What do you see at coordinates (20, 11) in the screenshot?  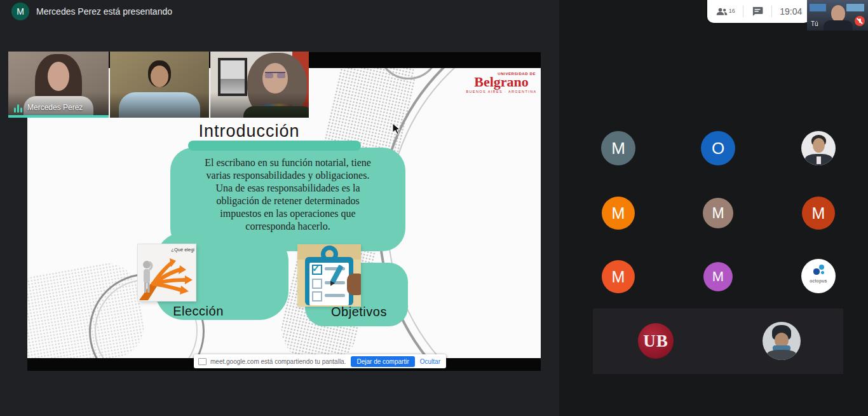 I see `presenter-avatar: M` at bounding box center [20, 11].